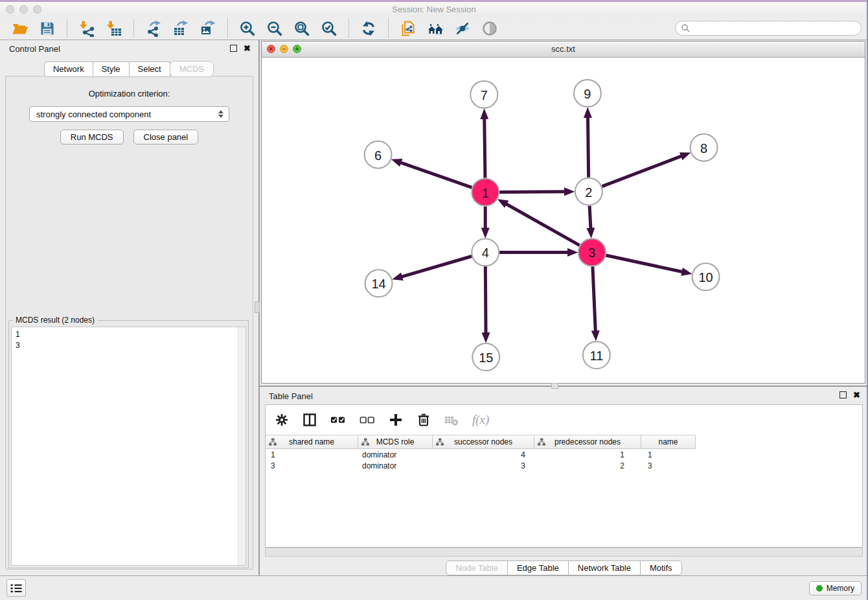  Describe the element at coordinates (564, 49) in the screenshot. I see `network-window-titlebar: × − + scc.txt` at that location.